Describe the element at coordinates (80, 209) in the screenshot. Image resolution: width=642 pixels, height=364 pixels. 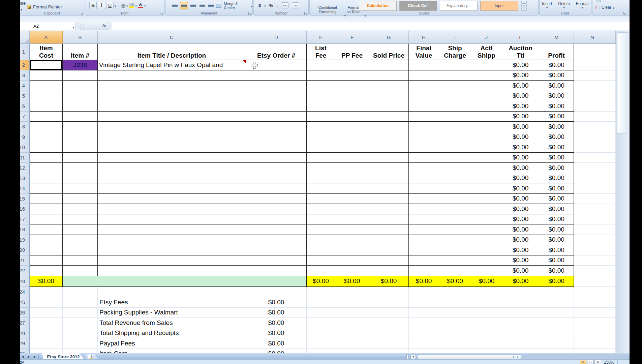
I see `cell-B16` at that location.